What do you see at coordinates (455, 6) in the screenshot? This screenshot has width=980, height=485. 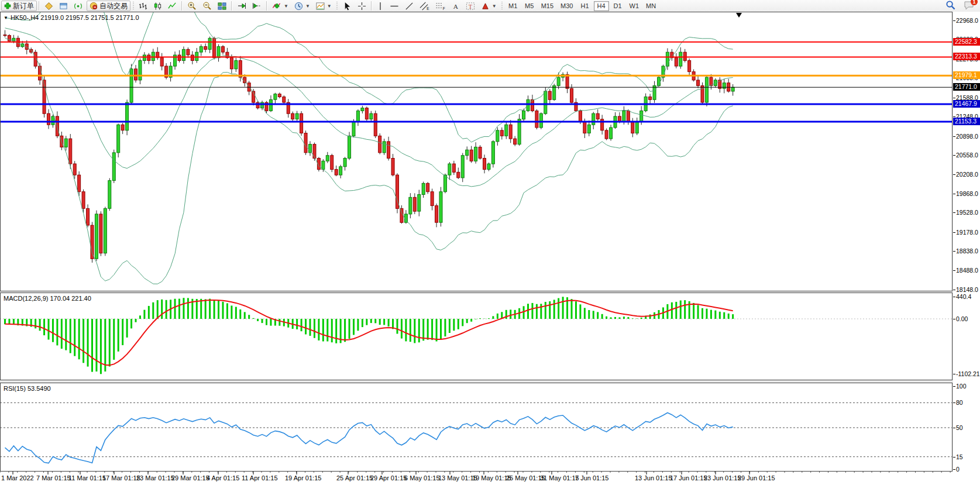 I see `svg-text: A` at bounding box center [455, 6].